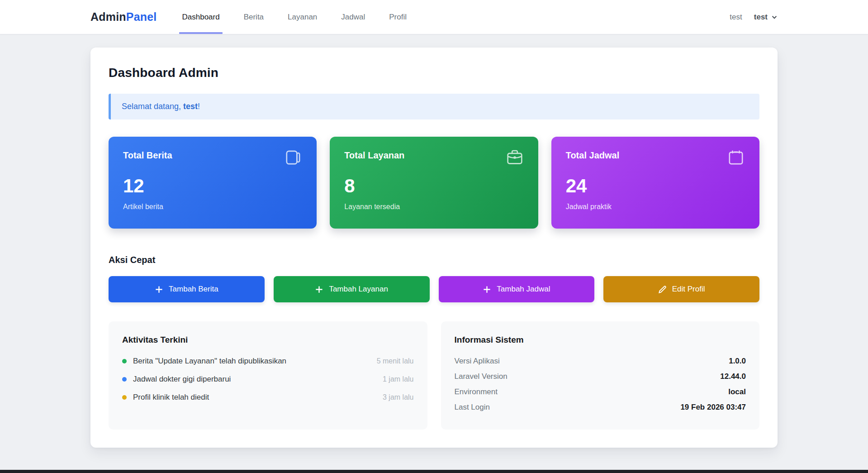  Describe the element at coordinates (601, 407) in the screenshot. I see `info-row: Last Login 19 Feb 2026 03:47` at that location.